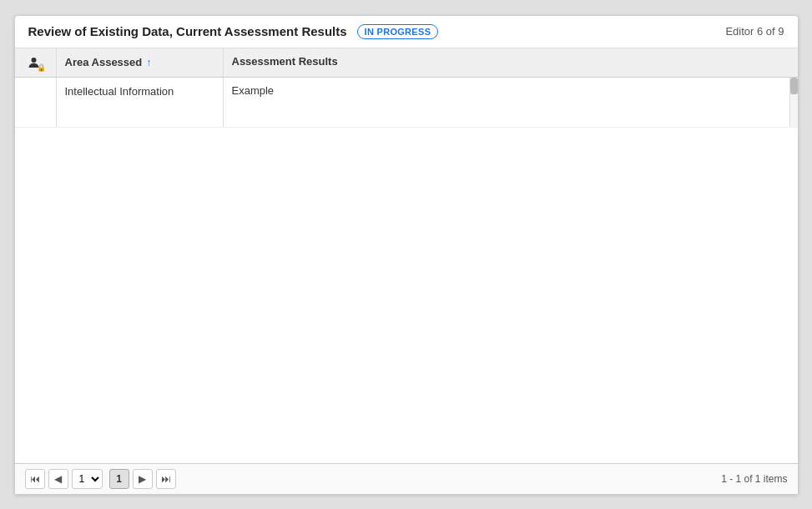  Describe the element at coordinates (119, 479) in the screenshot. I see `current-page-number: 1` at that location.